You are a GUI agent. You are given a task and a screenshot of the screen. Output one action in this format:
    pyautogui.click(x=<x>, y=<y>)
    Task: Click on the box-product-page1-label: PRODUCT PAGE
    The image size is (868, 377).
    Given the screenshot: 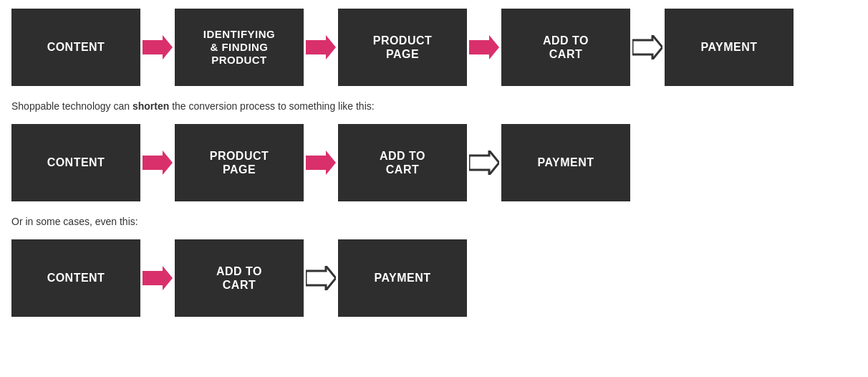 What is the action you would take?
    pyautogui.click(x=402, y=47)
    